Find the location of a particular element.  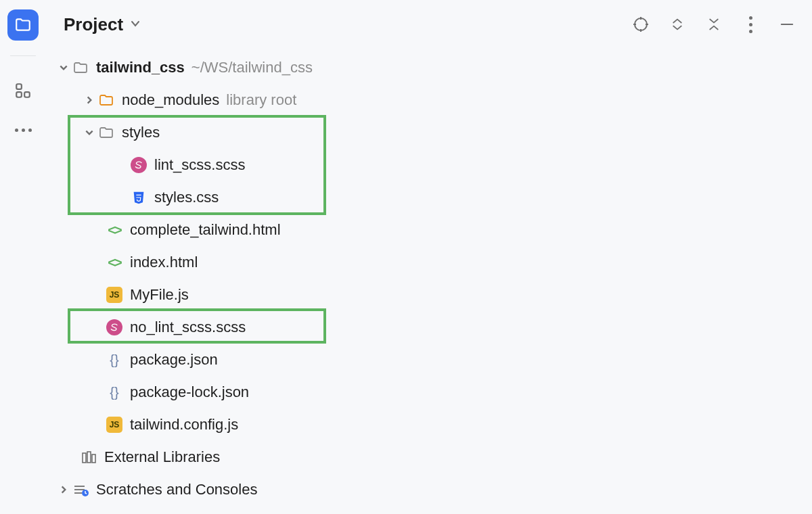

tree-node-root: tailwind_css ~/WS/tailwind_css is located at coordinates (429, 68).